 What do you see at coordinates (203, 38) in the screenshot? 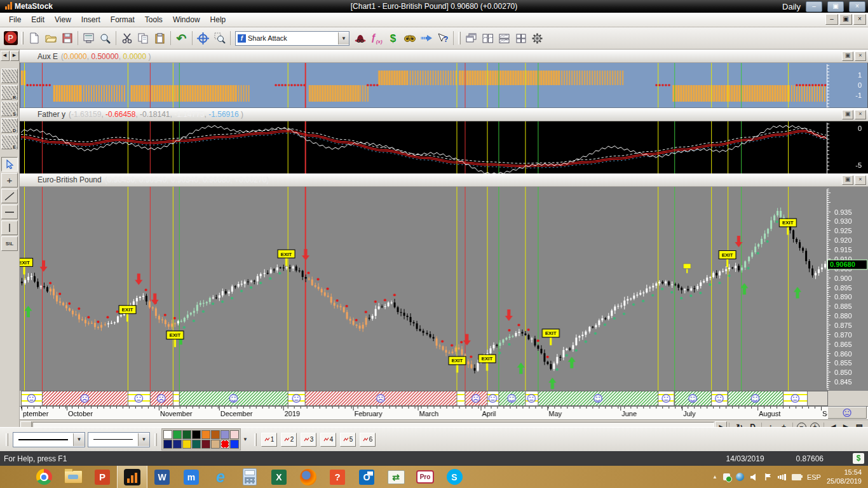
I see `crosshair-button` at bounding box center [203, 38].